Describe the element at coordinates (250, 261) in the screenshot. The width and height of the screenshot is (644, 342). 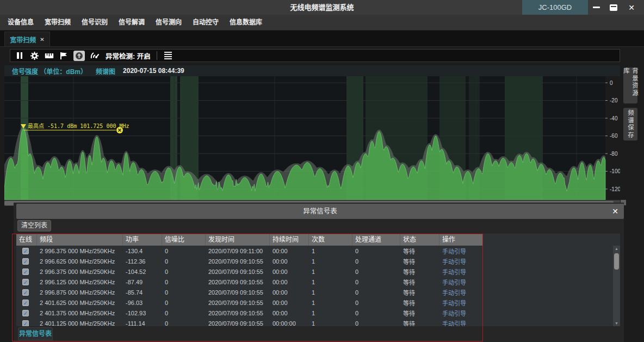
I see `table-row: ✓2 996.625 000 MHz/250KHz-112.3602020/07…` at that location.